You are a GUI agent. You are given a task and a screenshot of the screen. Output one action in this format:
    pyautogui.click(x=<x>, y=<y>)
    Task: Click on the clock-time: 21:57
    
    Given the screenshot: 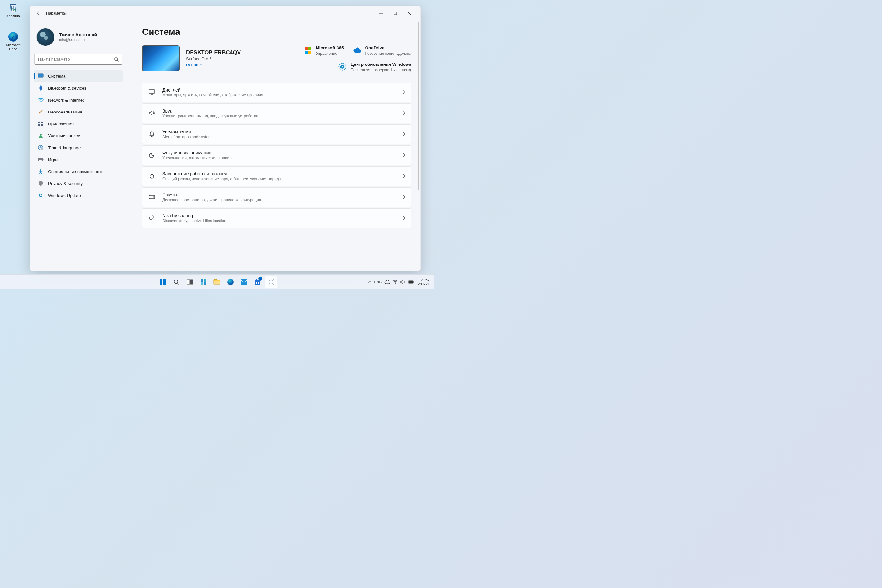 What is the action you would take?
    pyautogui.click(x=424, y=280)
    